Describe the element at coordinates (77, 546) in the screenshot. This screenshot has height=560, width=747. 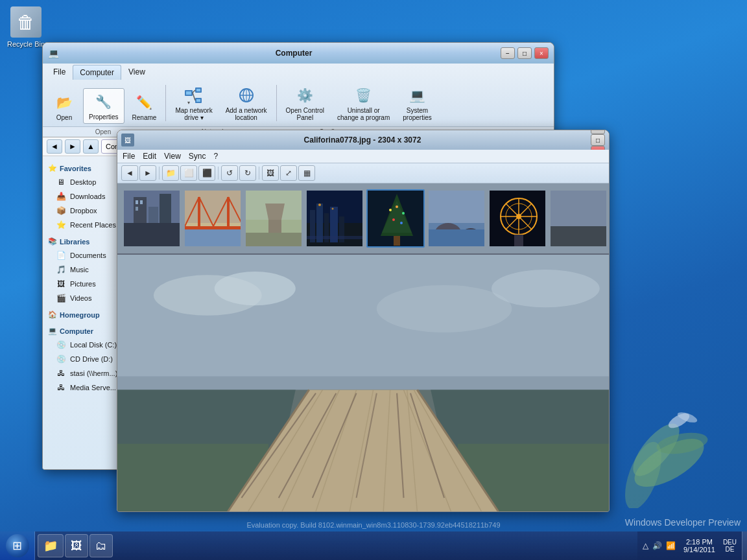
I see `taskbar-item-viewer: 🖼` at that location.